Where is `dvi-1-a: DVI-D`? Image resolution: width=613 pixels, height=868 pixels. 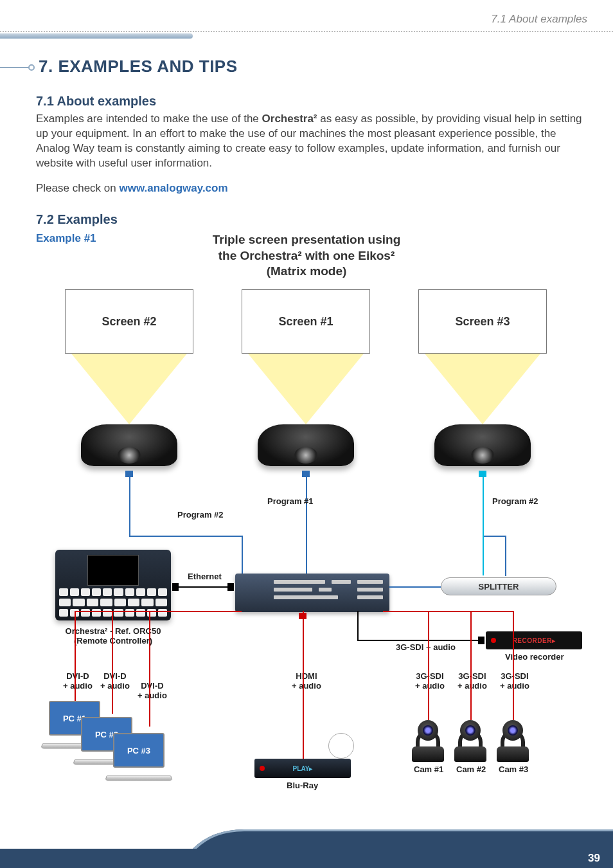
dvi-1-a: DVI-D is located at coordinates (78, 676).